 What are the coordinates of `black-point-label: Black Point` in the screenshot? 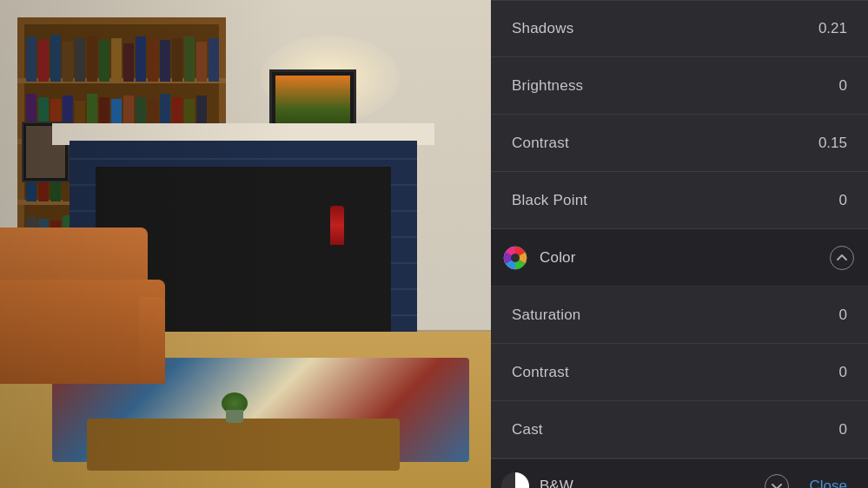 It's located at (549, 201).